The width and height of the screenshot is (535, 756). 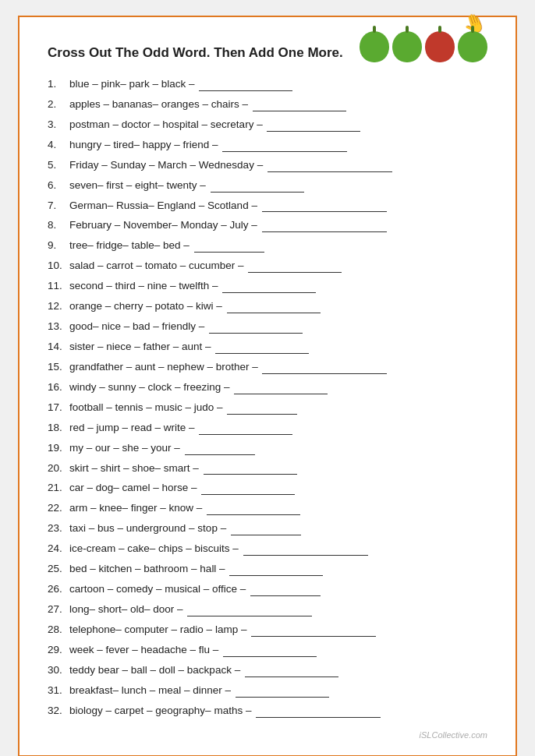 What do you see at coordinates (278, 104) in the screenshot?
I see `item-text: apples – bananas– oranges – chairs –` at bounding box center [278, 104].